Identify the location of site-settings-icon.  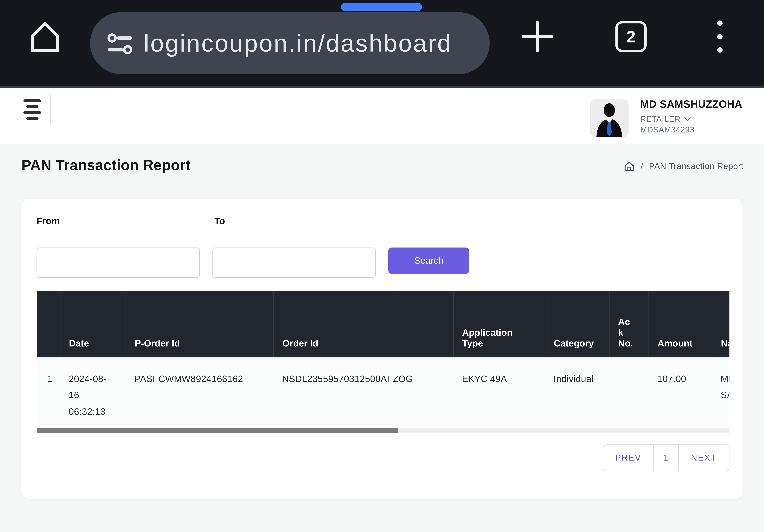
(120, 43).